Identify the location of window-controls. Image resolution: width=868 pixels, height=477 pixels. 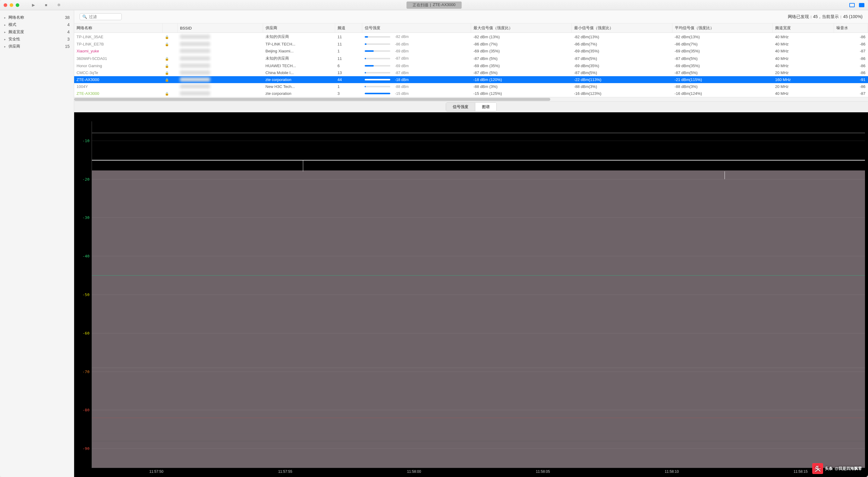
(11, 5).